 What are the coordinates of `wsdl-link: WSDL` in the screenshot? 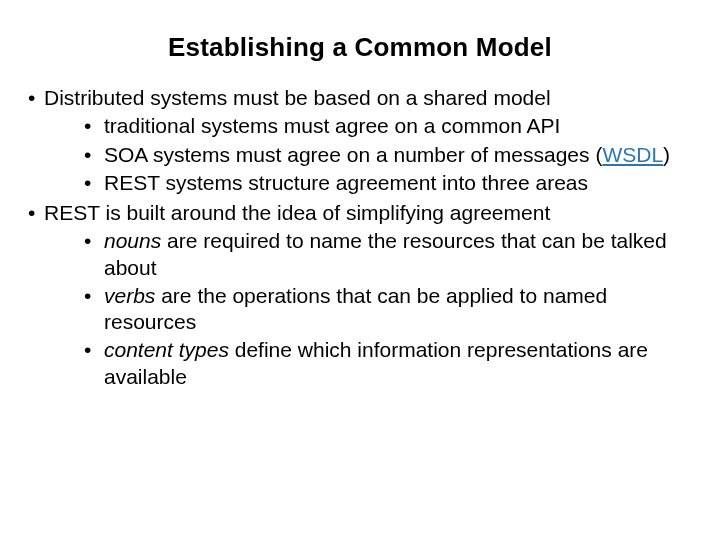 It's located at (632, 154).